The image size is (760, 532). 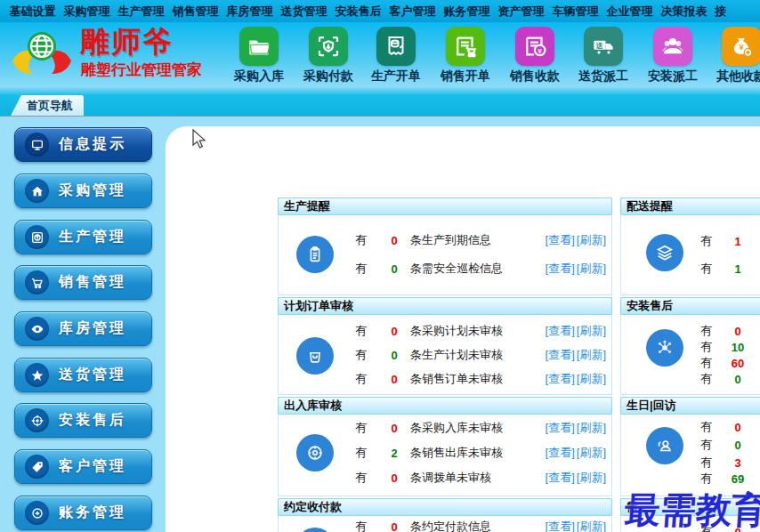 What do you see at coordinates (304, 12) in the screenshot?
I see `menu-item-delivery: 送货管理` at bounding box center [304, 12].